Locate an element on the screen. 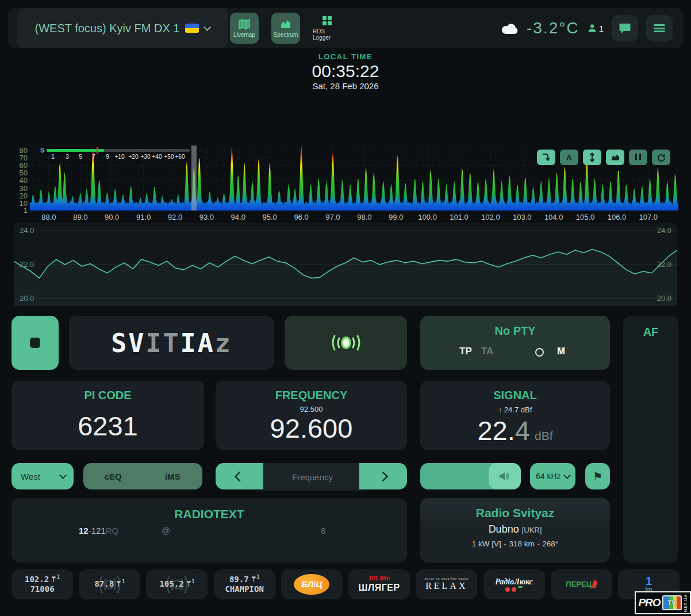  nav-rds-logger-button: RDS Logger is located at coordinates (327, 28).